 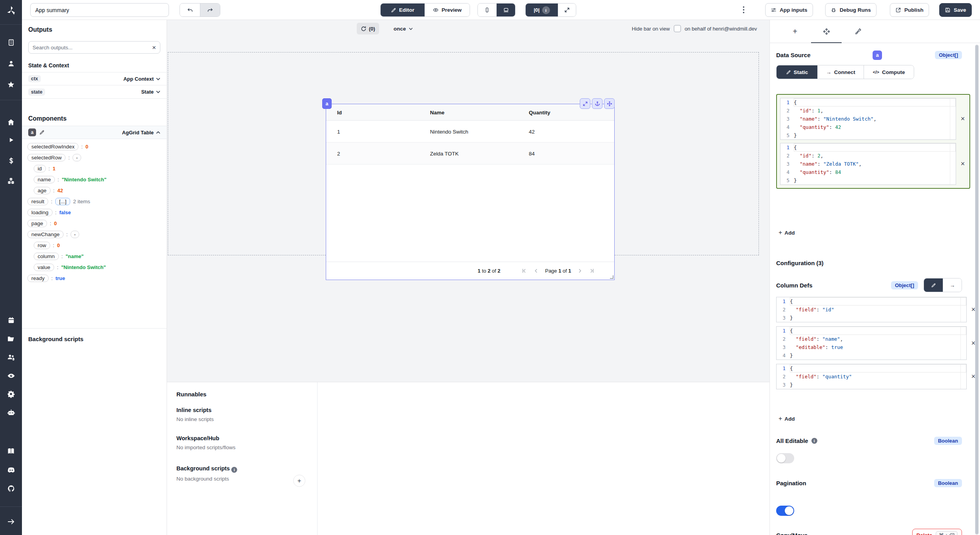 I want to click on debug-runs-button: Debug Runs, so click(x=851, y=10).